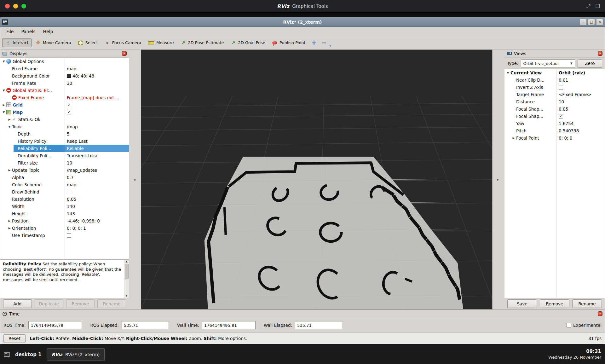 This screenshot has height=364, width=605. Describe the element at coordinates (65, 90) in the screenshot. I see `displays-row-global-status-er-: ▼Global Status: Er...` at that location.